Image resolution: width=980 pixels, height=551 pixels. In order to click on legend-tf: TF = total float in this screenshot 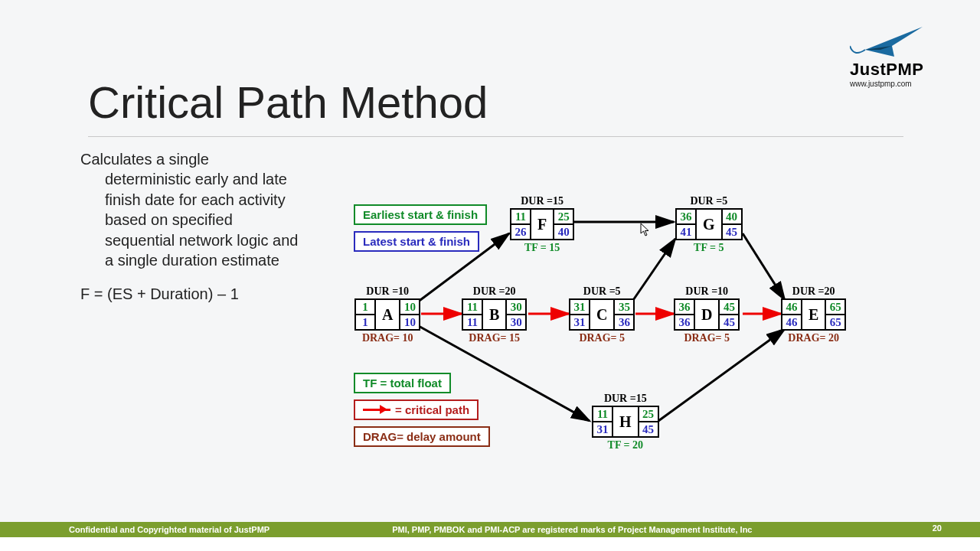, I will do `click(403, 383)`.